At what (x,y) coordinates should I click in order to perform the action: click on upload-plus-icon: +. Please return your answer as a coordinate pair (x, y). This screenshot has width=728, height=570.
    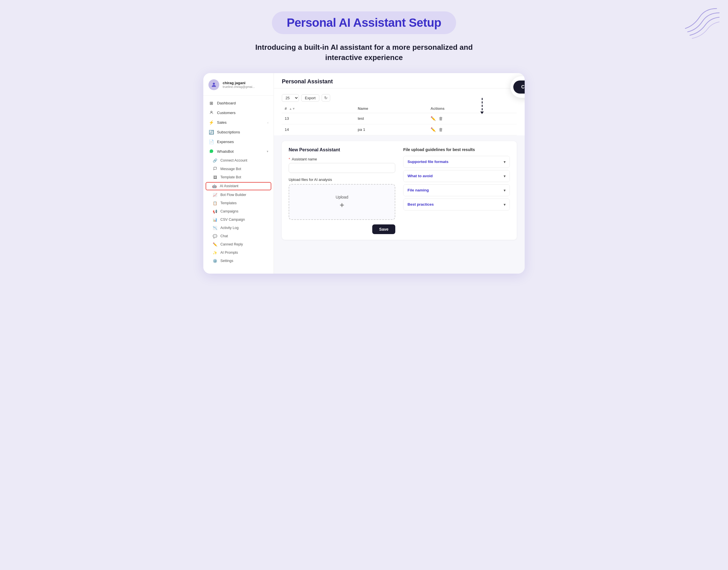
    Looking at the image, I should click on (342, 205).